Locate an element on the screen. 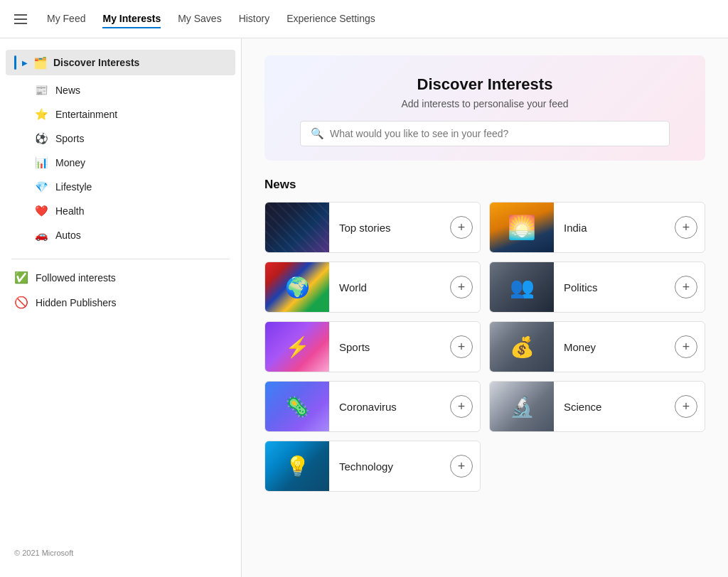 This screenshot has height=577, width=728. hidden-icon: 🚫 is located at coordinates (21, 303).